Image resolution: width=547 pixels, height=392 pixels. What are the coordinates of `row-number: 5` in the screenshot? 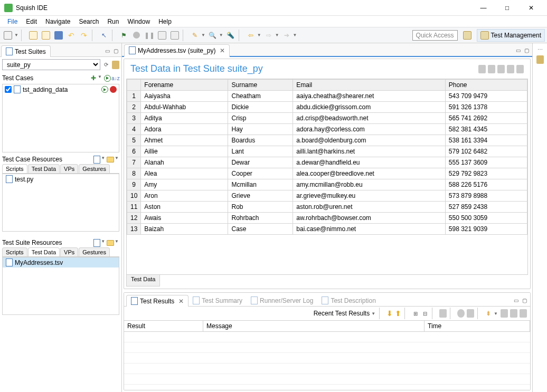 It's located at (134, 140).